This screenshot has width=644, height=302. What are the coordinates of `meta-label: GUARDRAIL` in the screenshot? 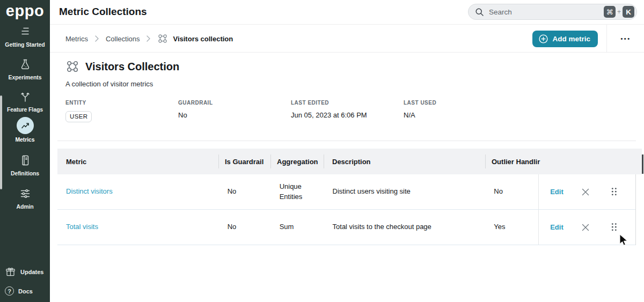 It's located at (195, 103).